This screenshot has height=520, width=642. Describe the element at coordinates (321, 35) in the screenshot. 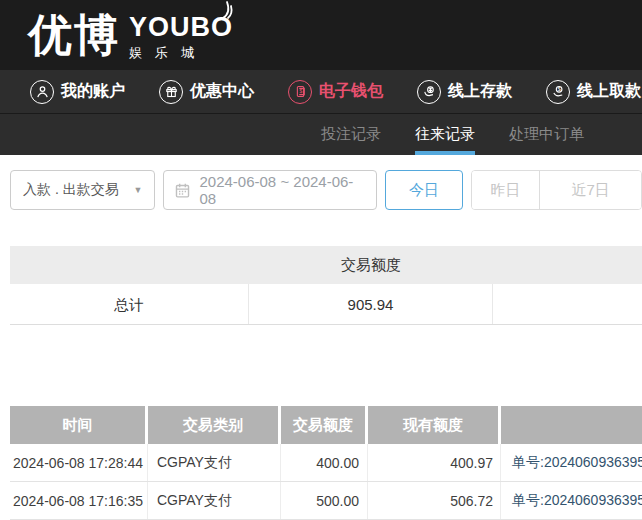

I see `app-header: 优博 YOUBO 娱乐城` at that location.